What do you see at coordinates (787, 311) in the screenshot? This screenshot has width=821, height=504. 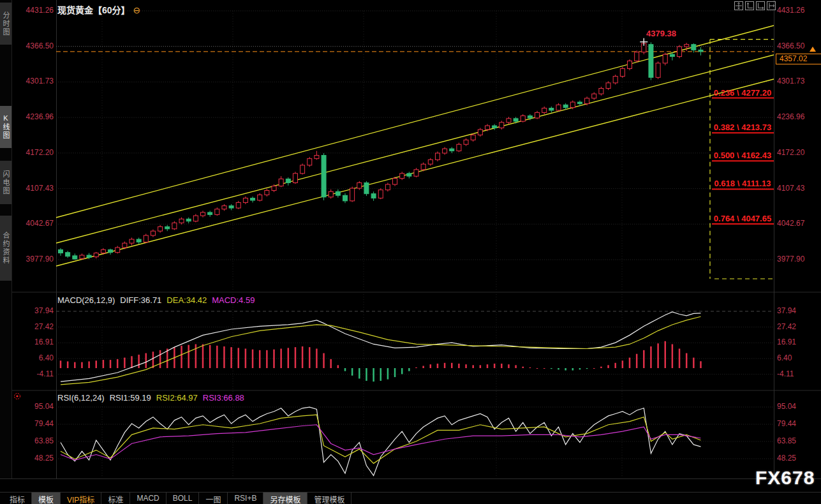 I see `macd-axis-label-right: 37.94` at bounding box center [787, 311].